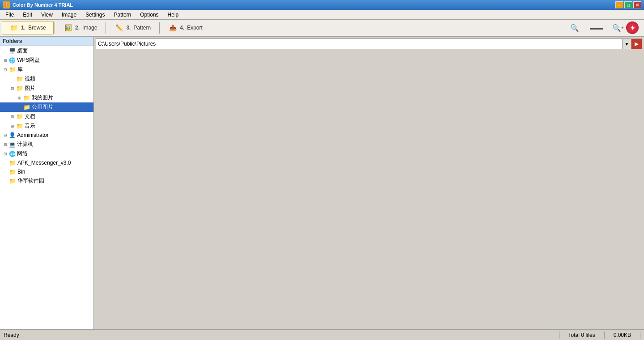 The image size is (644, 340). Describe the element at coordinates (606, 28) in the screenshot. I see `toolbar-right: 🔍- ▬▬▬ 🔍+ ✦` at that location.